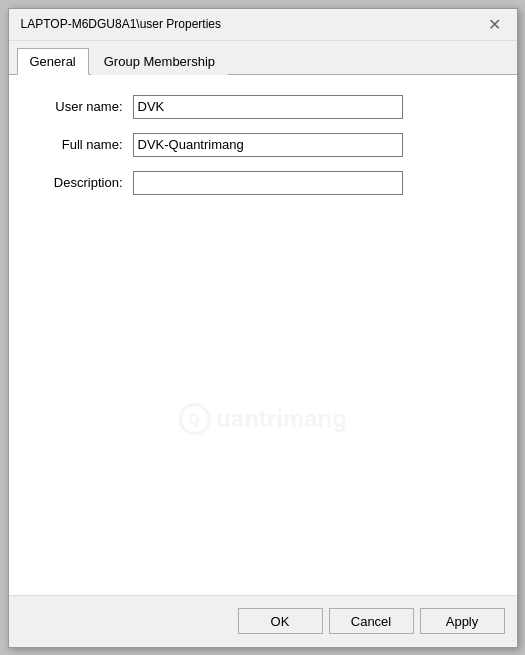  What do you see at coordinates (268, 107) in the screenshot?
I see `username-input` at bounding box center [268, 107].